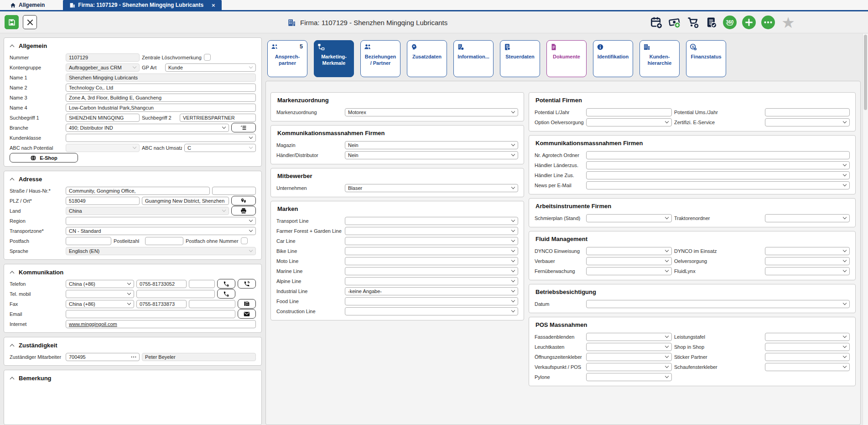 The width and height of the screenshot is (868, 425). What do you see at coordinates (866, 72) in the screenshot?
I see `scrollbar-thumb` at bounding box center [866, 72].